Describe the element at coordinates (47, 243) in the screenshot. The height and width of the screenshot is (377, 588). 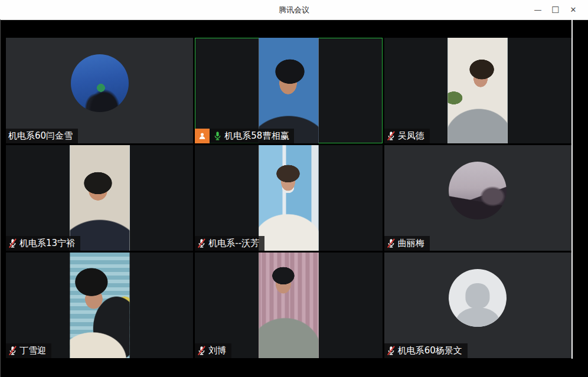
I see `participant-name: 机电系13宁裕` at that location.